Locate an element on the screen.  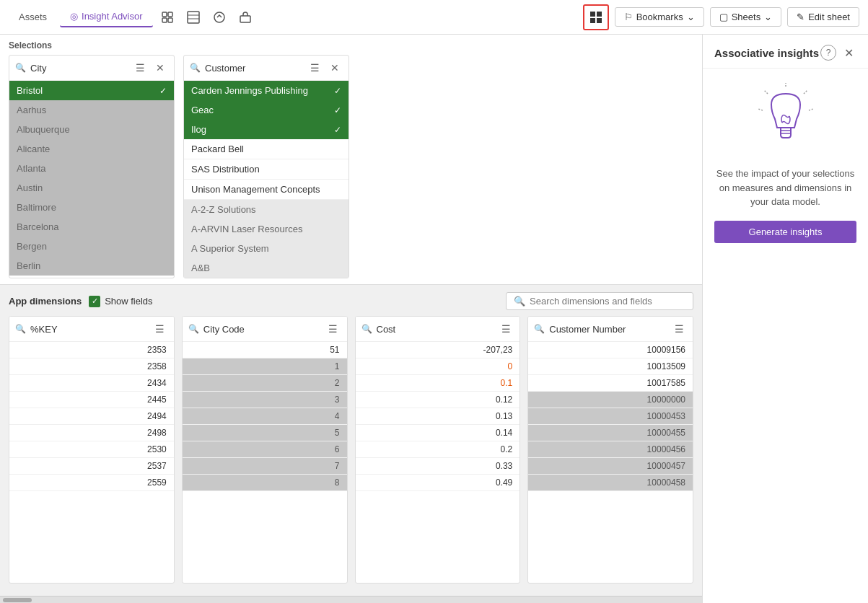
cost-cell-013: 0.13 is located at coordinates (438, 417).